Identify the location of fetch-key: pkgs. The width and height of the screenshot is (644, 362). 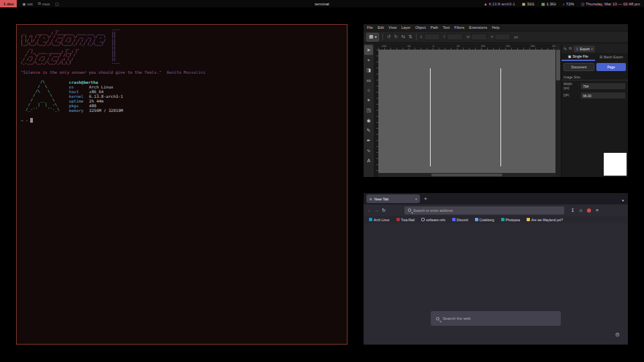
(79, 106).